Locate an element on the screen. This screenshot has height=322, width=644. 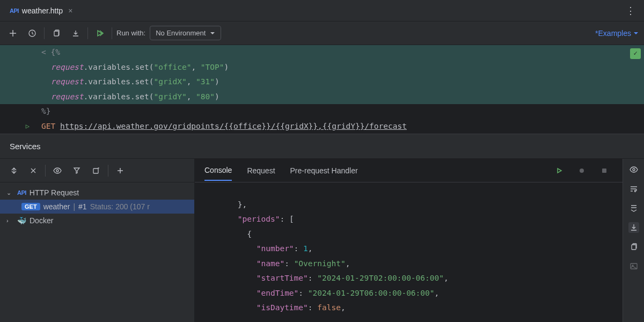
examples-link: *Examples is located at coordinates (617, 33).